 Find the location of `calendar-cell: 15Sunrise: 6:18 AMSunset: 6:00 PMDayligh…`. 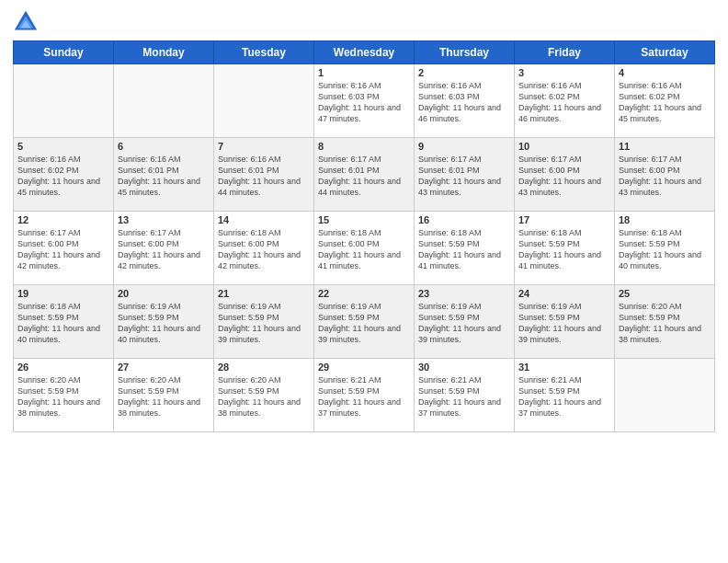

calendar-cell: 15Sunrise: 6:18 AMSunset: 6:00 PMDayligh… is located at coordinates (364, 248).